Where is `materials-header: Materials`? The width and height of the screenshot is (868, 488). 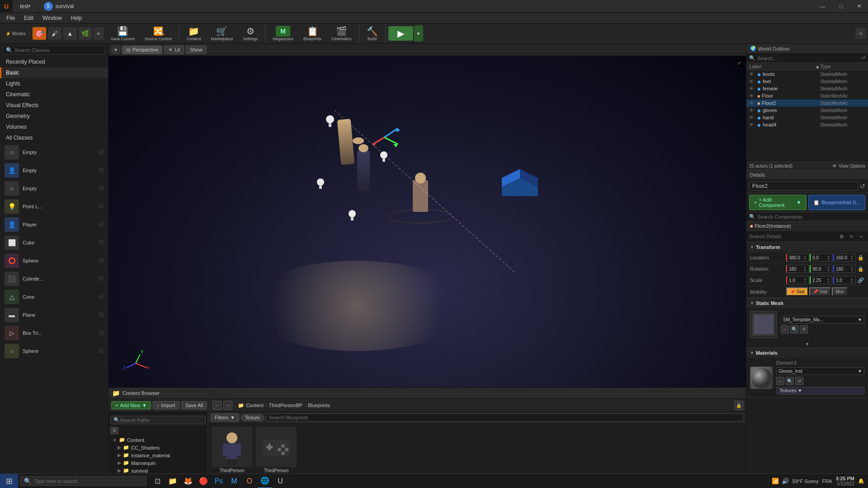 materials-header: Materials is located at coordinates (807, 353).